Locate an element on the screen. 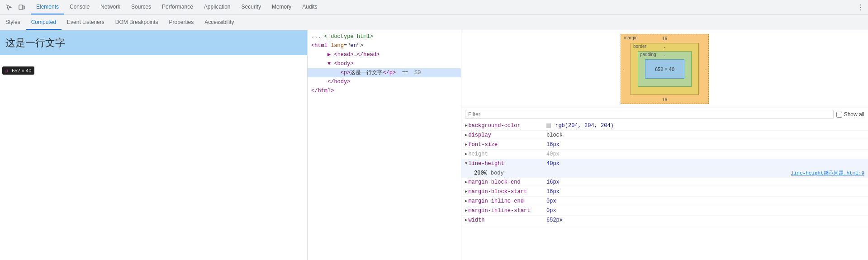  prop-value-margin-block-end: 16px is located at coordinates (706, 182).